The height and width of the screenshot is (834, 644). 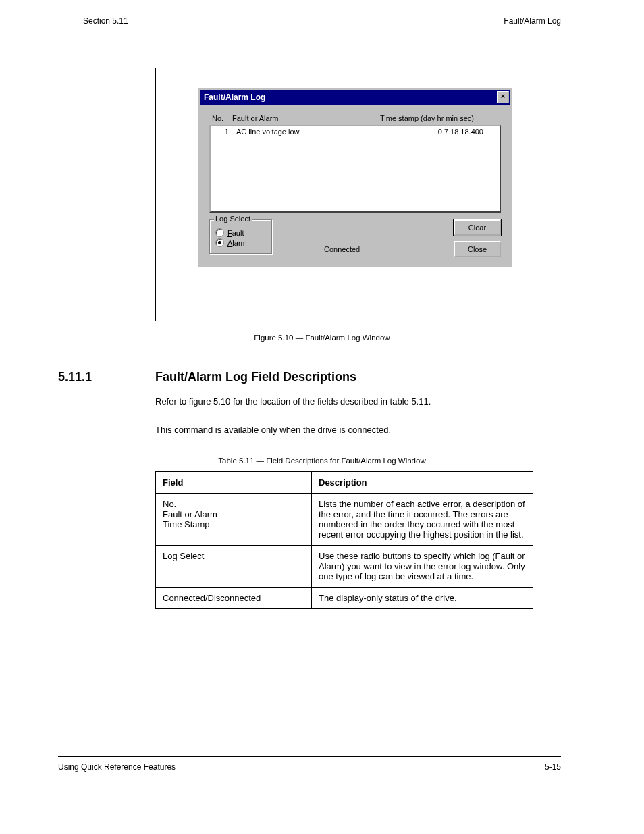 What do you see at coordinates (344, 567) in the screenshot?
I see `table-row: Log Select Use these radio buttons to sp…` at bounding box center [344, 567].